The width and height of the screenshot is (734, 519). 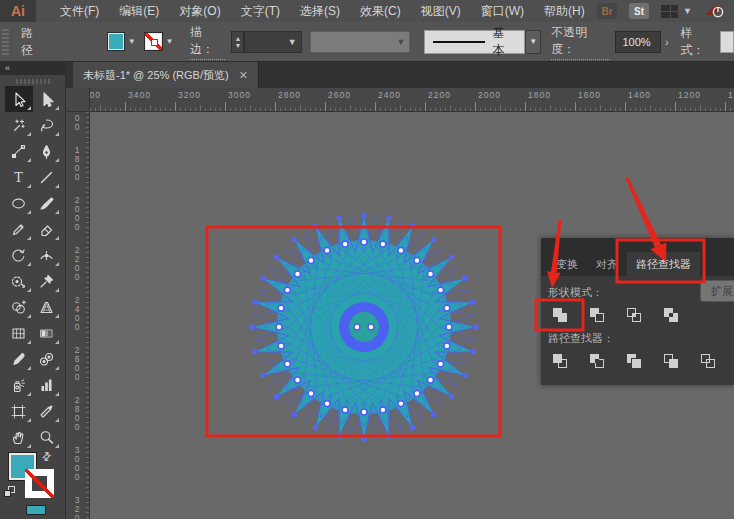 I want to click on trim-button, so click(x=597, y=361).